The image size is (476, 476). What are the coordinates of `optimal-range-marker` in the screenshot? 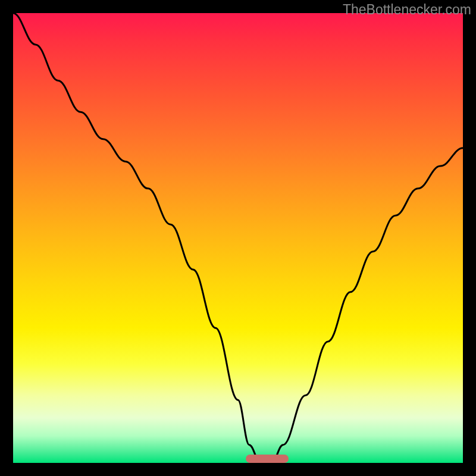 It's located at (267, 459).